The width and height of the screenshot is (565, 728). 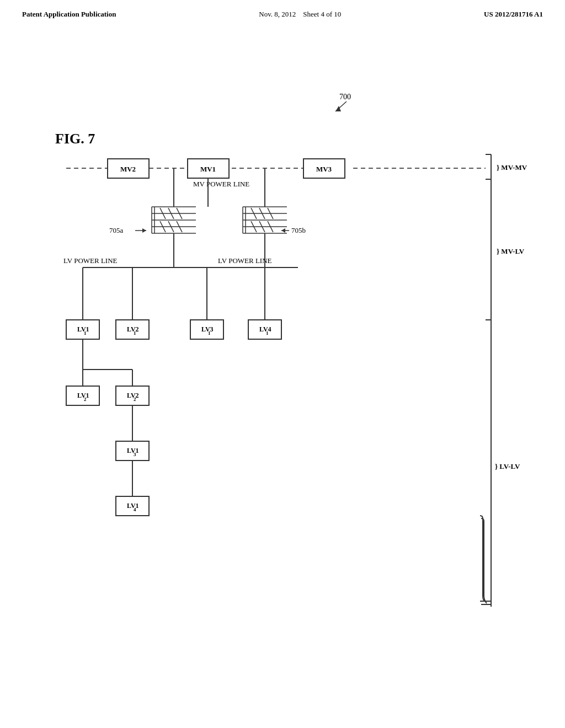 What do you see at coordinates (511, 251) in the screenshot?
I see `label-mv-lv: } MV-LV` at bounding box center [511, 251].